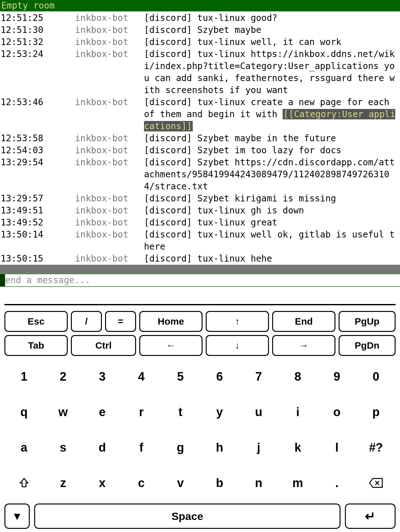 The height and width of the screenshot is (532, 400). What do you see at coordinates (102, 412) in the screenshot?
I see `key-e: e` at bounding box center [102, 412].